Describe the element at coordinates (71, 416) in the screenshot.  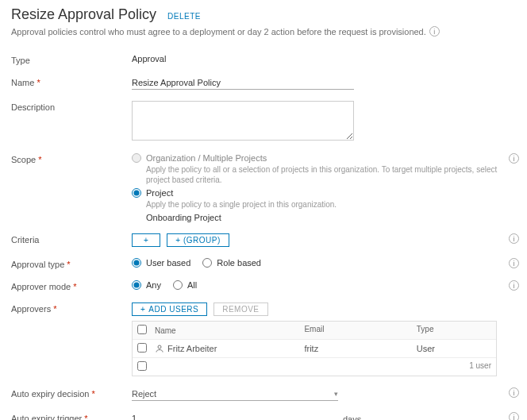
I see `auto-expiry-trigger-label: Auto expiry trigger` at that location.